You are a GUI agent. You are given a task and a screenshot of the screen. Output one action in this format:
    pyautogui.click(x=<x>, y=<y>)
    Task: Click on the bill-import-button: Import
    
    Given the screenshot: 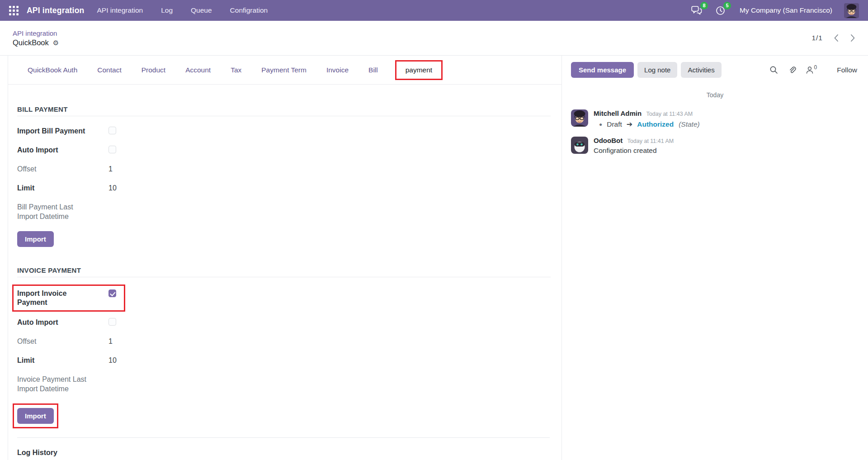 What is the action you would take?
    pyautogui.click(x=35, y=239)
    